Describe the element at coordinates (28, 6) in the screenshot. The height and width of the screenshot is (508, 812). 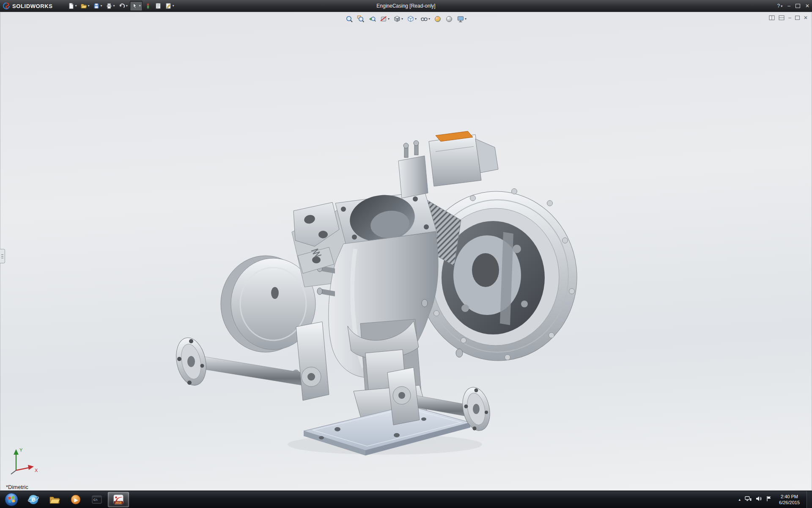
I see `app-logo: SOLIDWORKS` at that location.